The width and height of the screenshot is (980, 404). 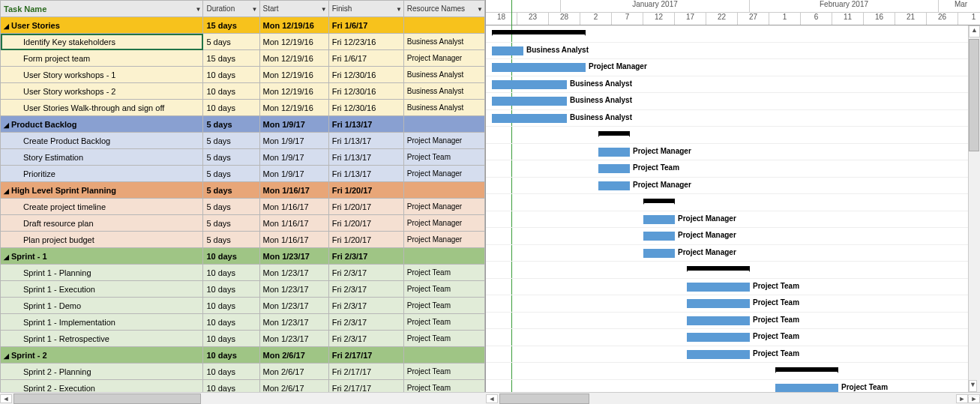 I want to click on table-row: Sprint 1 - Planning10 daysMon 1/23/17Fri…, so click(x=243, y=273).